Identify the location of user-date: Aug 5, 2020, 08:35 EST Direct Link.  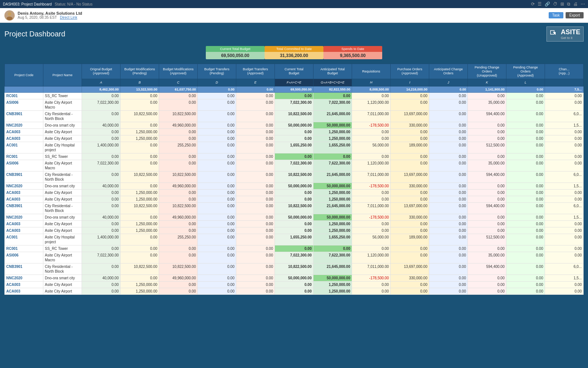
(50, 18).